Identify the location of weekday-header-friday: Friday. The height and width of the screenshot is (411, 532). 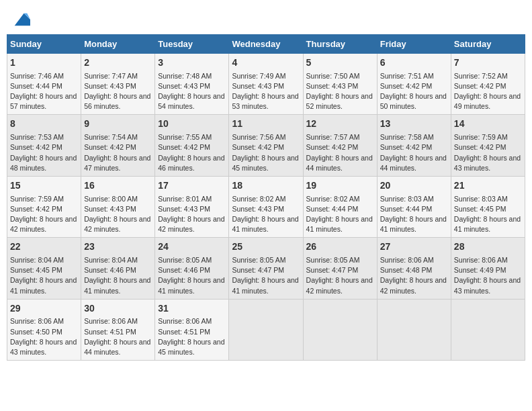
(414, 44).